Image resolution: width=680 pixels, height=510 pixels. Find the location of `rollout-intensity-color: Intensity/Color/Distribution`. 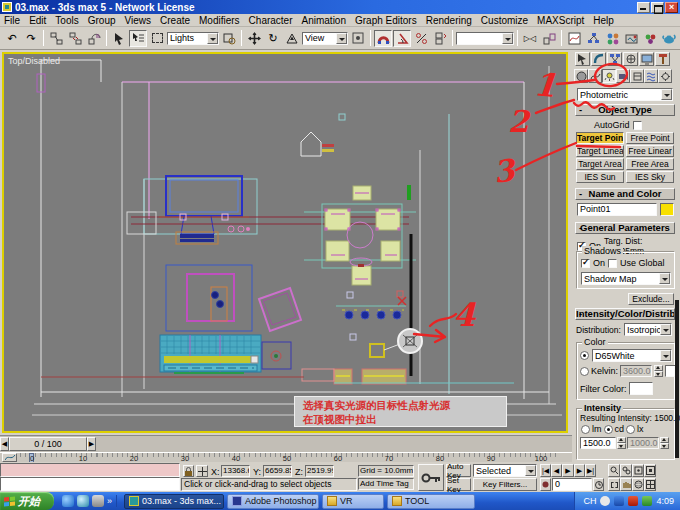

rollout-intensity-color: Intensity/Color/Distribution is located at coordinates (625, 314).